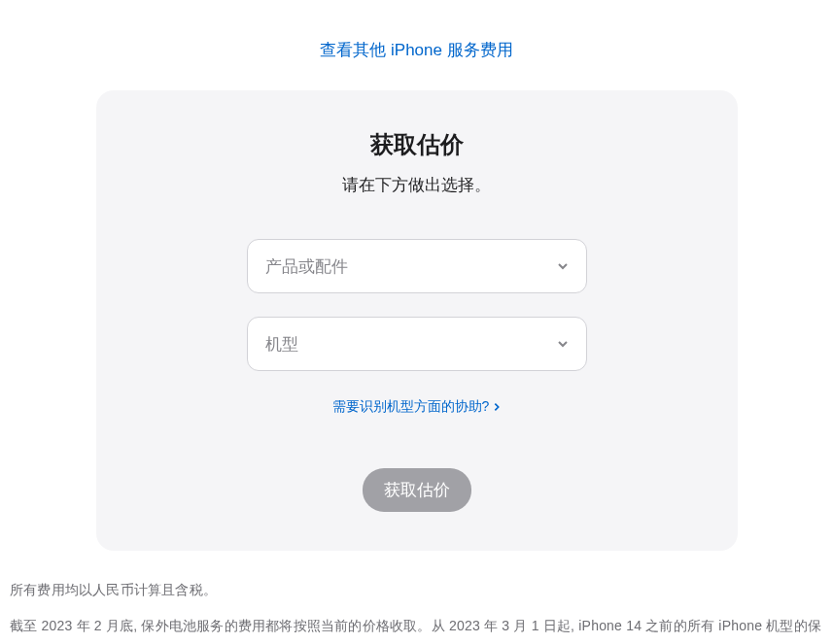 This screenshot has height=644, width=833. I want to click on view-other-services-link: 查看其他 iPhone 服务费用, so click(416, 51).